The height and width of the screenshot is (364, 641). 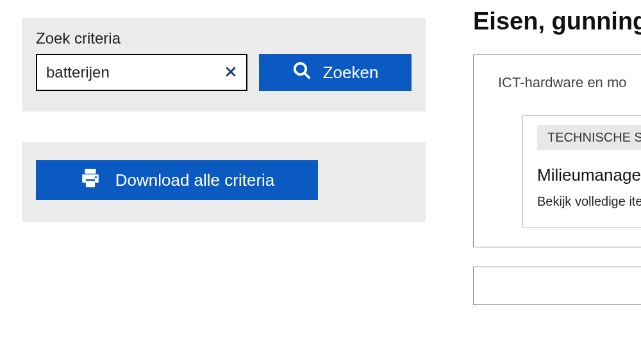 What do you see at coordinates (557, 22) in the screenshot?
I see `page-title: Eisen, gunnings` at bounding box center [557, 22].